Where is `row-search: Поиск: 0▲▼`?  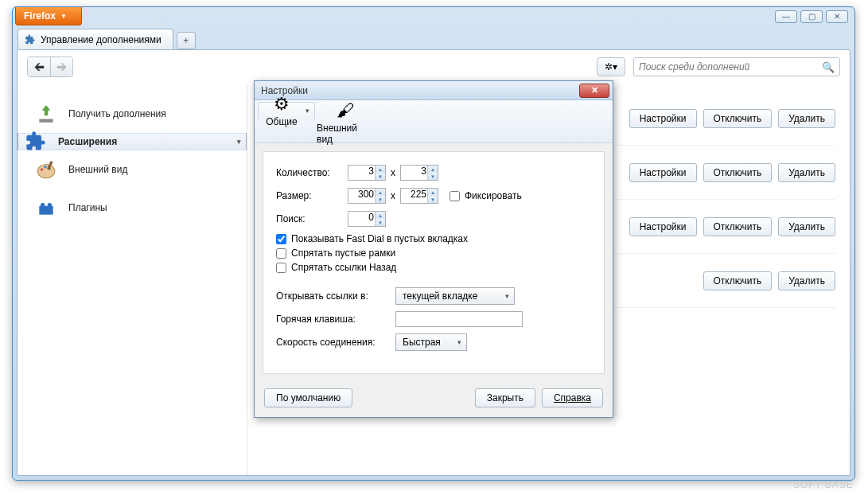
row-search: Поиск: 0▲▼ is located at coordinates (434, 219).